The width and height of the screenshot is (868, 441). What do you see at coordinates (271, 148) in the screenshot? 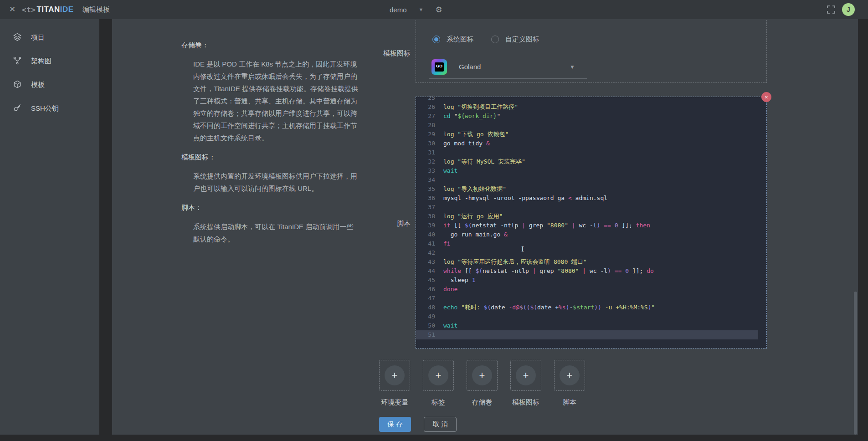
I see `help-column: 存储卷：IDE 是以 POD 工作在 K8s 节点之上的，因此开发环境内修改过文…` at bounding box center [271, 148].